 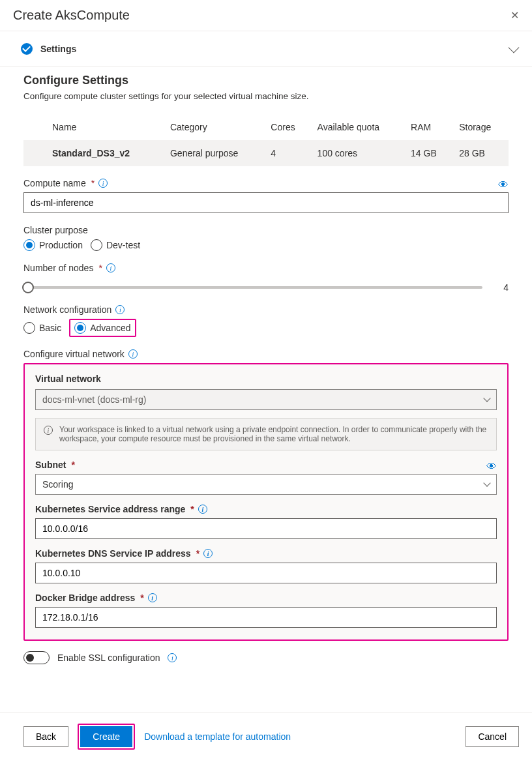 What do you see at coordinates (57, 484) in the screenshot?
I see `select-value: Scoring` at bounding box center [57, 484].